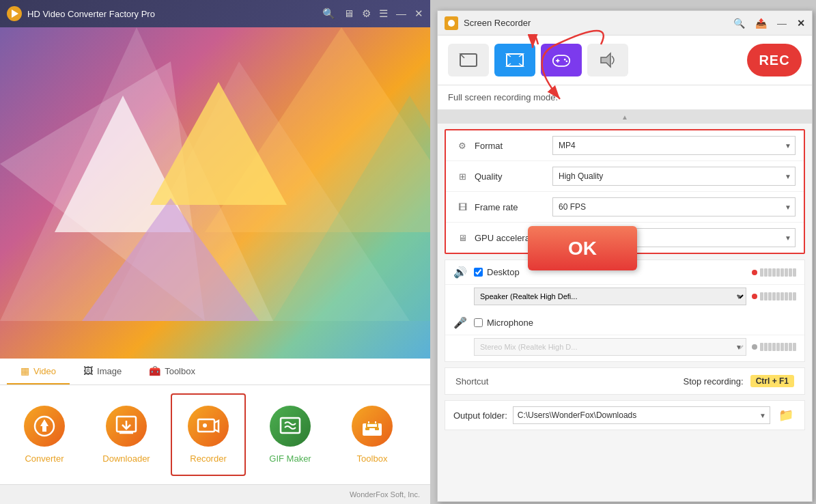 The image size is (816, 504). What do you see at coordinates (608, 60) in the screenshot?
I see `rec-tab-audio` at bounding box center [608, 60].